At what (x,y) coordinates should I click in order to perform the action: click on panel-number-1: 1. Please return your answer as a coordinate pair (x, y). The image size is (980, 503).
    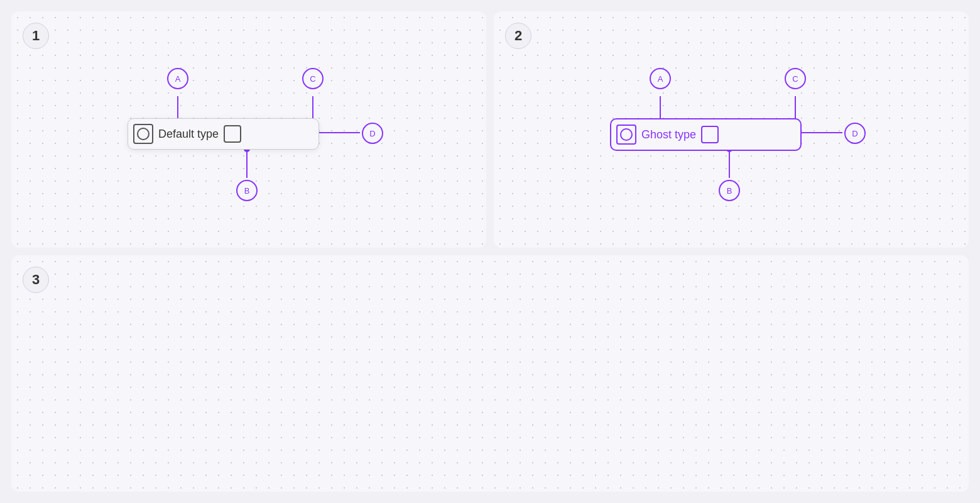
    Looking at the image, I should click on (36, 36).